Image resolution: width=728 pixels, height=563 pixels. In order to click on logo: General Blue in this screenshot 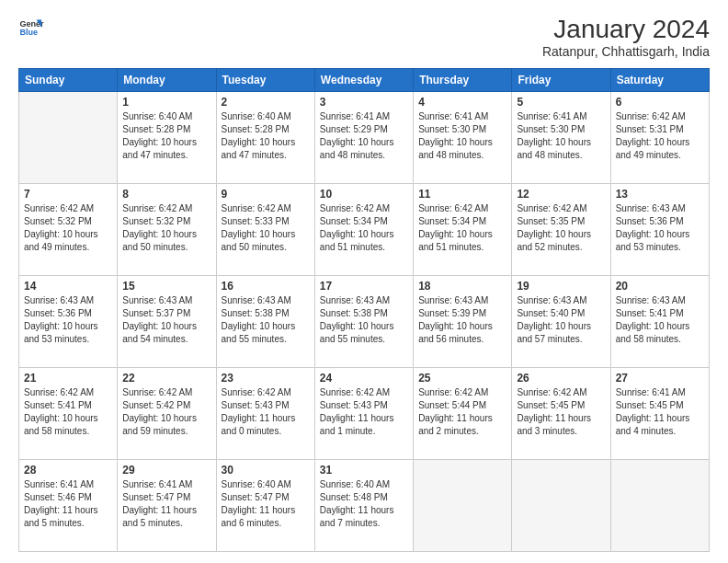, I will do `click(31, 28)`.